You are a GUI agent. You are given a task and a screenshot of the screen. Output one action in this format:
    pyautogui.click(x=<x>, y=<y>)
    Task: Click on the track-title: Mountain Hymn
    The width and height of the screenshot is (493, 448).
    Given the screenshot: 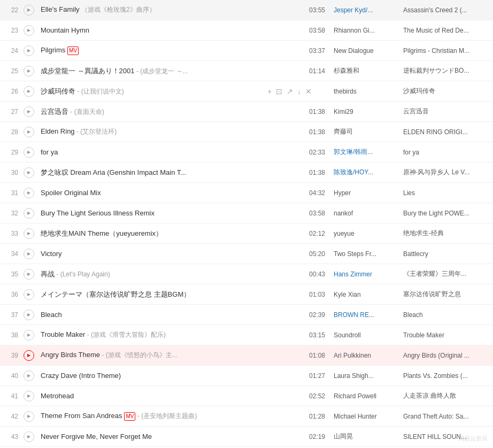 What is the action you would take?
    pyautogui.click(x=65, y=30)
    